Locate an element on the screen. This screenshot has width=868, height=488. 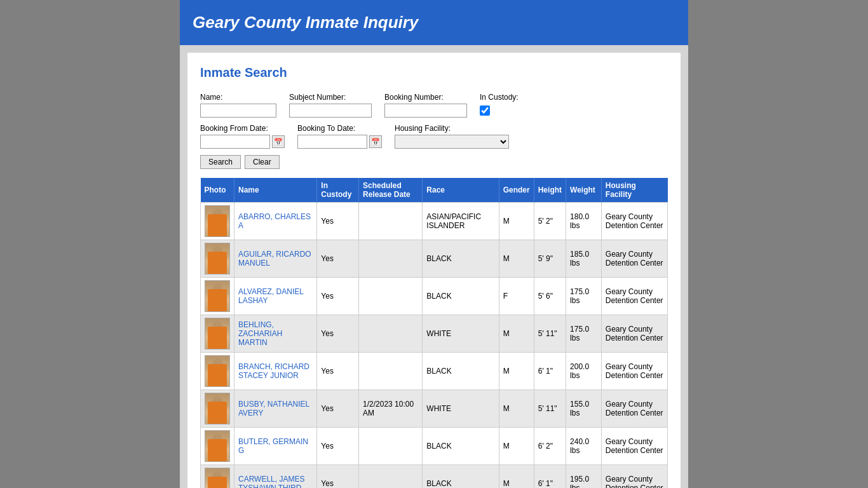
inmate-name-link: BUSBY, NATHANIEL AVERY is located at coordinates (274, 409).